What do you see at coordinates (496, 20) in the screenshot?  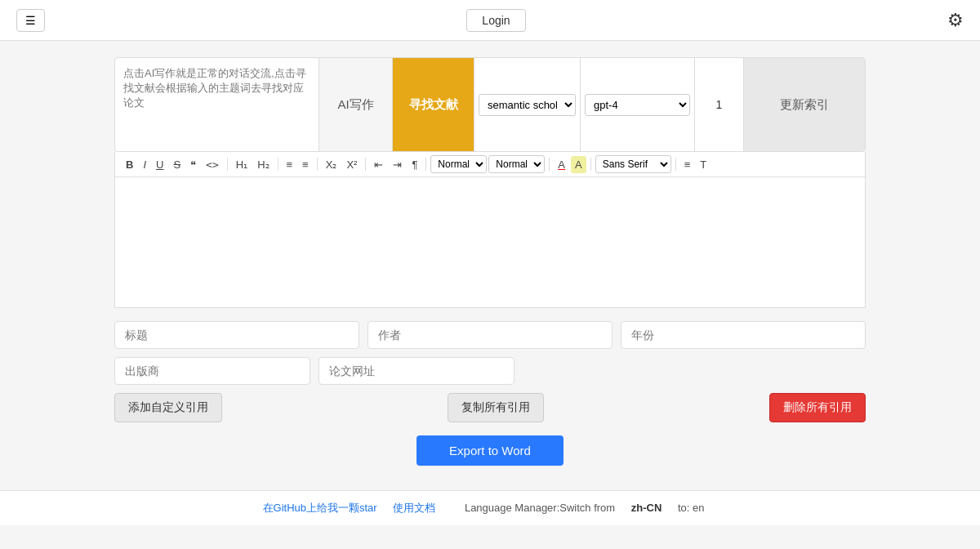 I see `login-button: Login` at bounding box center [496, 20].